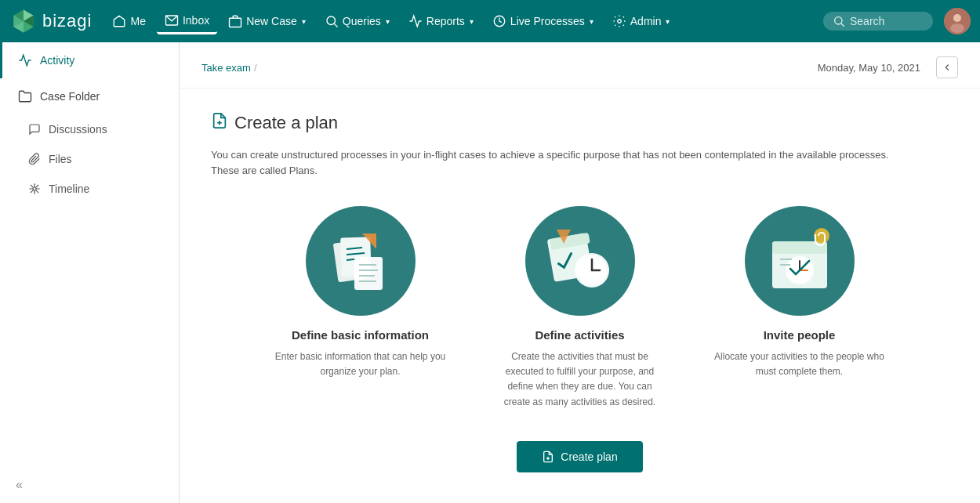  Describe the element at coordinates (25, 60) in the screenshot. I see `activity-icon` at that location.